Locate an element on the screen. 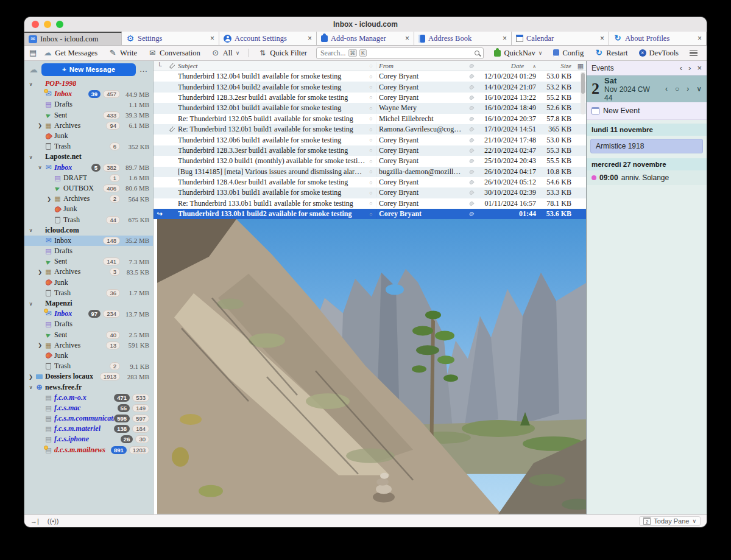  folder-row: f.c.s.iphone 26 30 is located at coordinates (89, 439).